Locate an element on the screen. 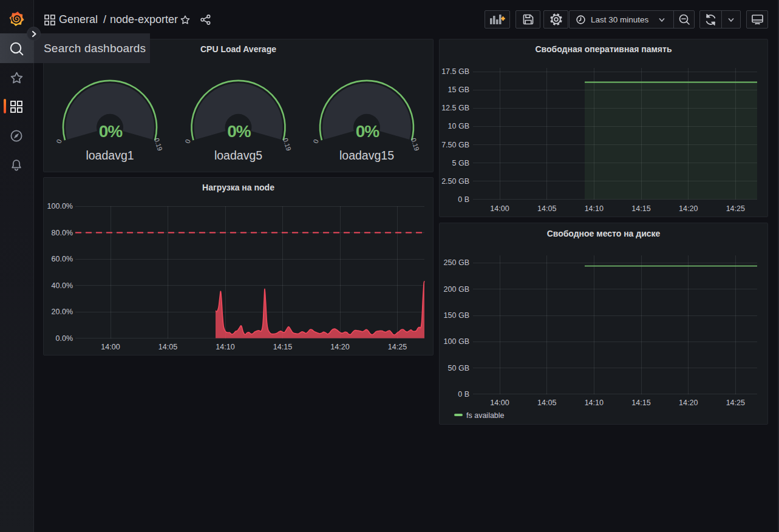 This screenshot has height=532, width=779. svg-text: 50 GB is located at coordinates (459, 368).